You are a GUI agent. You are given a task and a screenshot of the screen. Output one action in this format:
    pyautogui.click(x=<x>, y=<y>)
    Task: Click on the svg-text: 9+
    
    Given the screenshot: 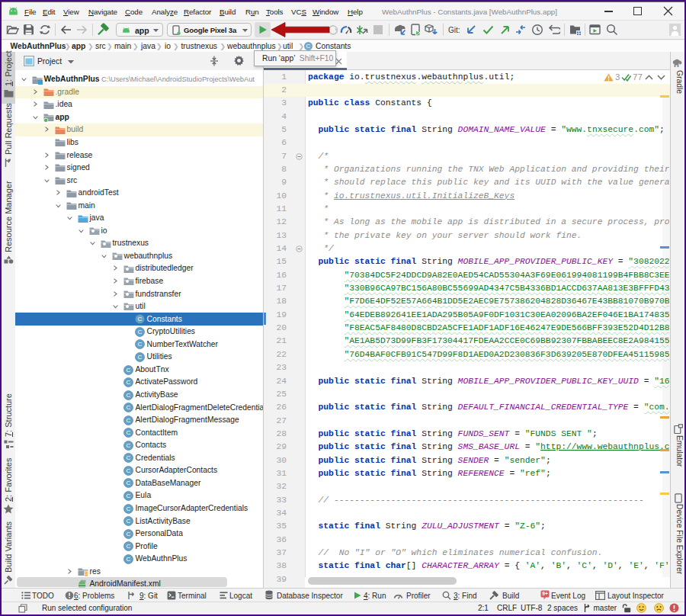 What is the action you would take?
    pyautogui.click(x=545, y=593)
    